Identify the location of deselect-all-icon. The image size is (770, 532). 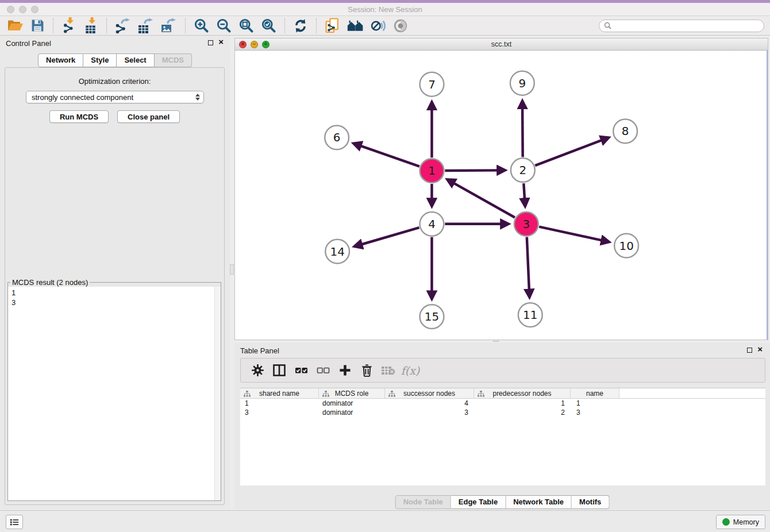
(323, 371).